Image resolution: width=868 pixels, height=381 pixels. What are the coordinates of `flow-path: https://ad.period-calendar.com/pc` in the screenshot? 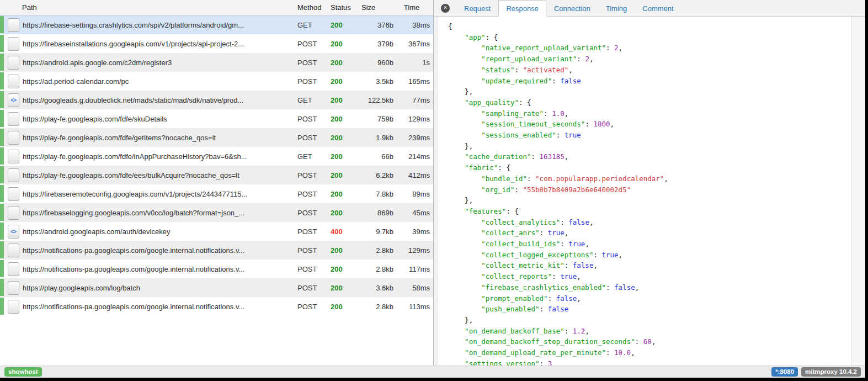 It's located at (160, 82).